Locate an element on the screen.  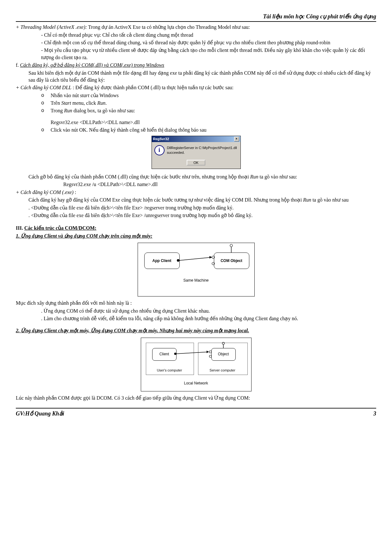
purpose-1: . Ứng dụng COM có thể được tái sử dụng c… is located at coordinates (196, 311).